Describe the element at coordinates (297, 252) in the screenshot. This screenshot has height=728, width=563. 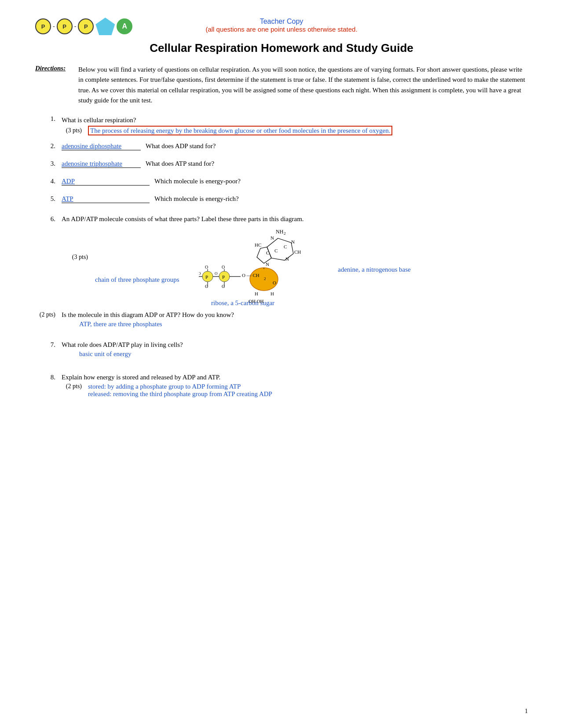
I see `svg-text: CH` at that location.